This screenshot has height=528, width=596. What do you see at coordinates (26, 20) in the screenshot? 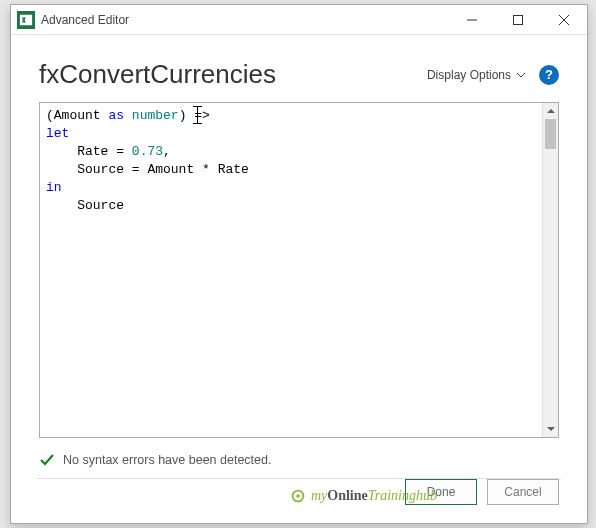
I see `excel-icon` at bounding box center [26, 20].